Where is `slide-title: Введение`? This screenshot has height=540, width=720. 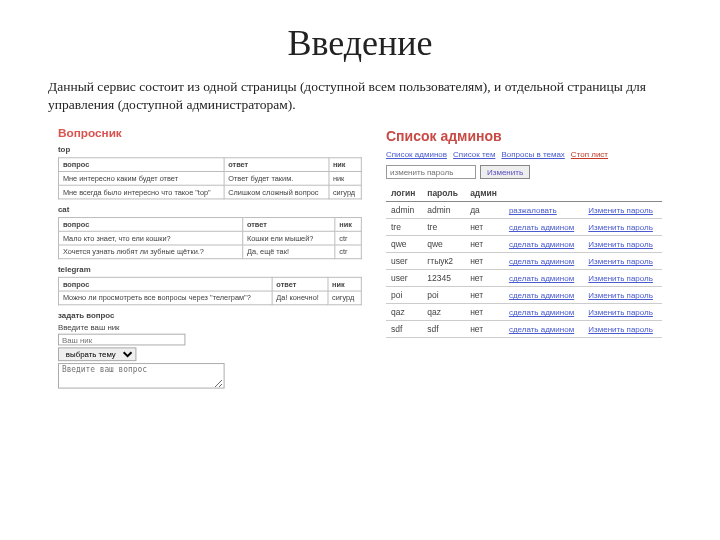 slide-title: Введение is located at coordinates (360, 43).